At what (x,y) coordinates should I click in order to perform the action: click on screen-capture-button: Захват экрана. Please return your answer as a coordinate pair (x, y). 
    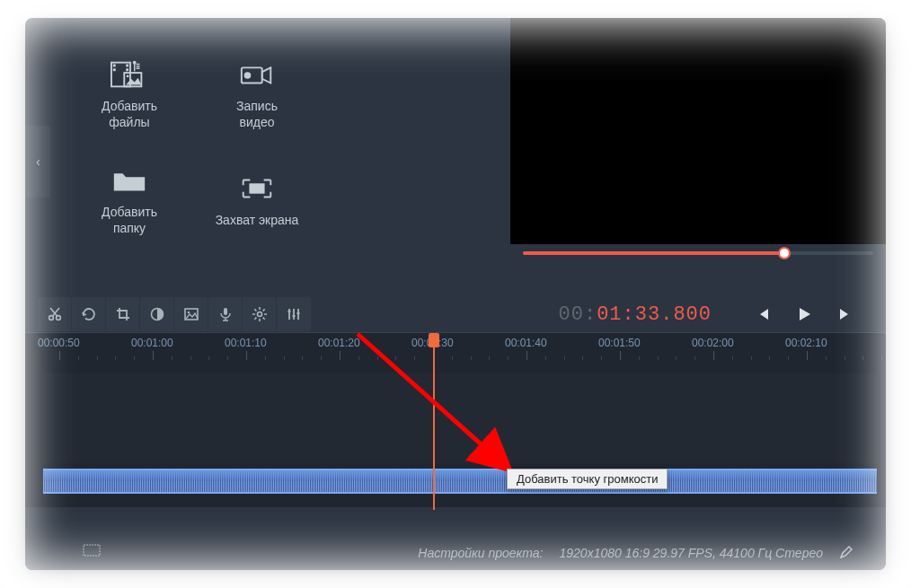
    Looking at the image, I should click on (257, 200).